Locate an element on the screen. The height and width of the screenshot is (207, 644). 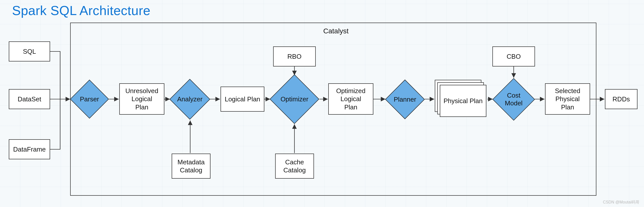
diagram-title: Spark SQL Architecture is located at coordinates (81, 11).